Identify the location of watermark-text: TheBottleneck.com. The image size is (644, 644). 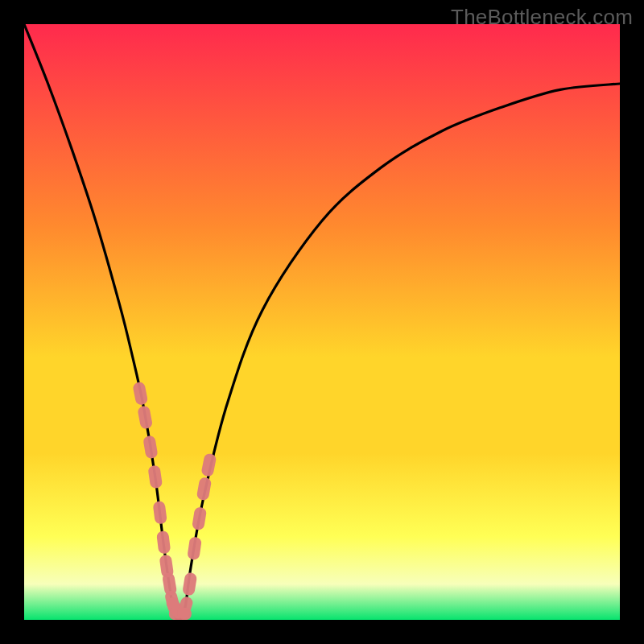
(542, 18).